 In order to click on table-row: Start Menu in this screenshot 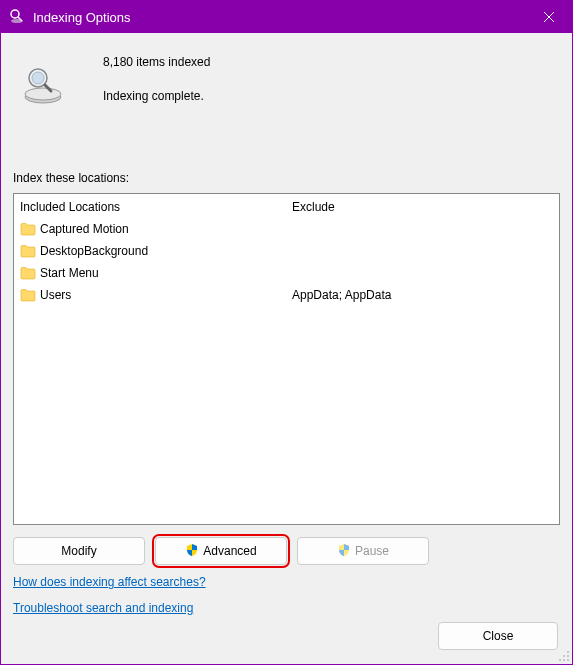, I will do `click(286, 273)`.